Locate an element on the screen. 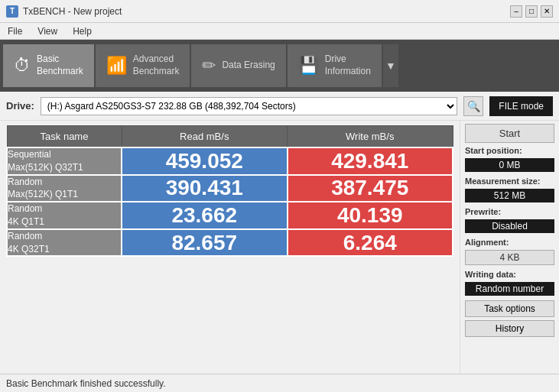 The width and height of the screenshot is (559, 392). start-position-value: 0 MB is located at coordinates (509, 165).